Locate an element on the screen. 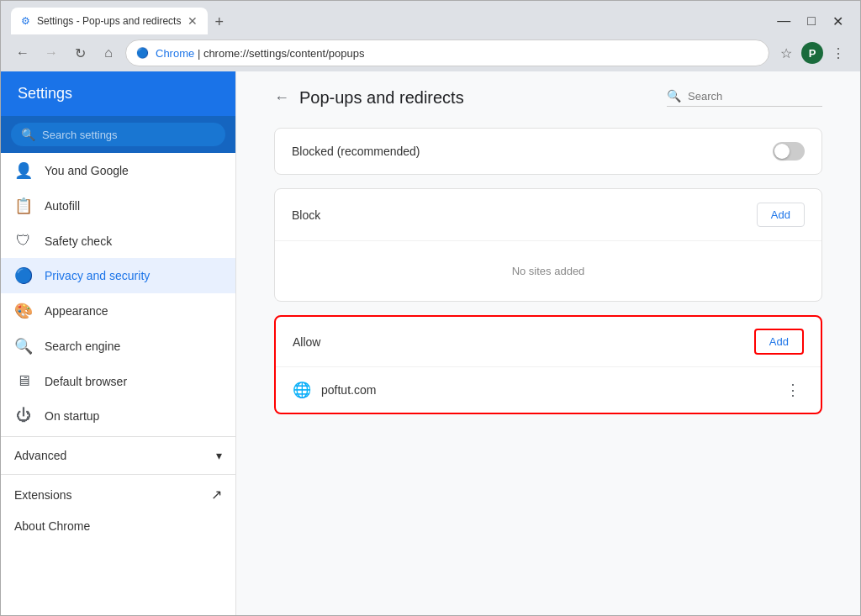 The height and width of the screenshot is (616, 861). sidebar-label-extensions: Extensions is located at coordinates (43, 495).